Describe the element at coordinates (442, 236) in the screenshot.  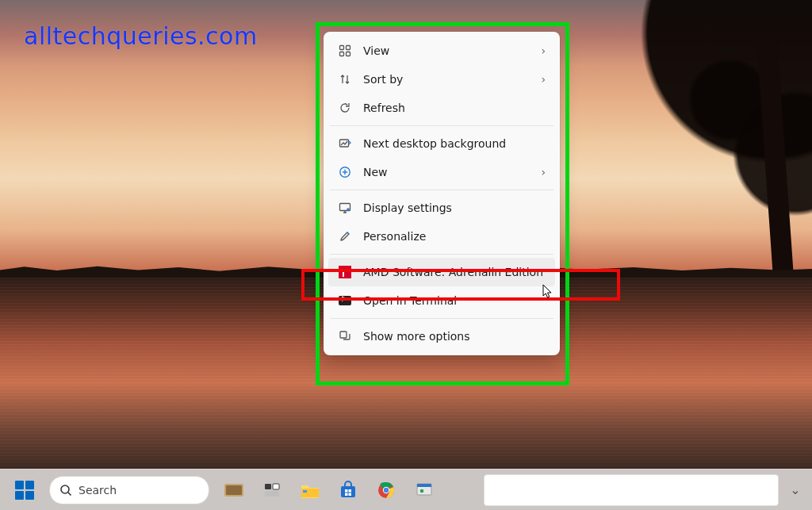
I see `menu-item-personalize: Personalize` at that location.